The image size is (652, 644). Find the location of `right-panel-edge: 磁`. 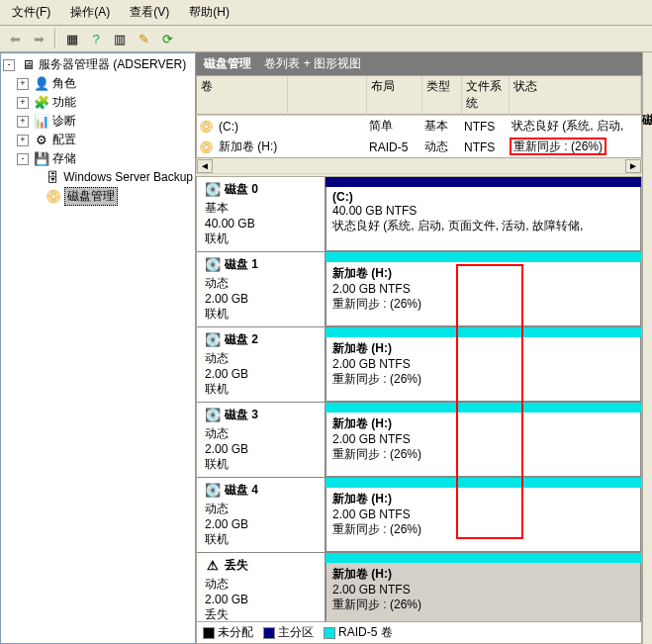

right-panel-edge: 磁 is located at coordinates (647, 348).